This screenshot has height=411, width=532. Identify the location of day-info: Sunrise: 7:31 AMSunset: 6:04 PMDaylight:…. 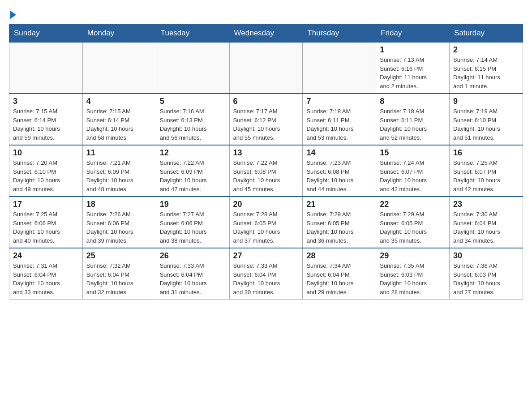
(46, 279).